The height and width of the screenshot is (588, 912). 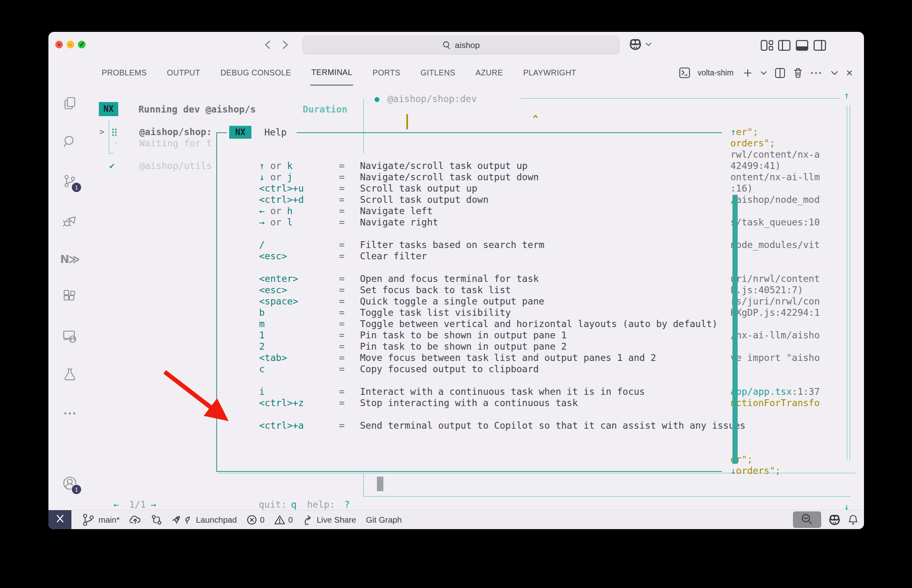 What do you see at coordinates (70, 44) in the screenshot?
I see `minimize-window-button: −` at bounding box center [70, 44].